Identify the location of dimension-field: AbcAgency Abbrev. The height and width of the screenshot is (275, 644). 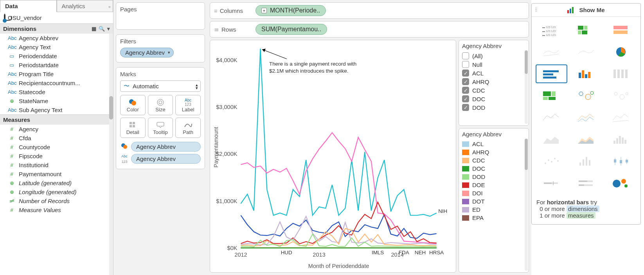
(56, 38).